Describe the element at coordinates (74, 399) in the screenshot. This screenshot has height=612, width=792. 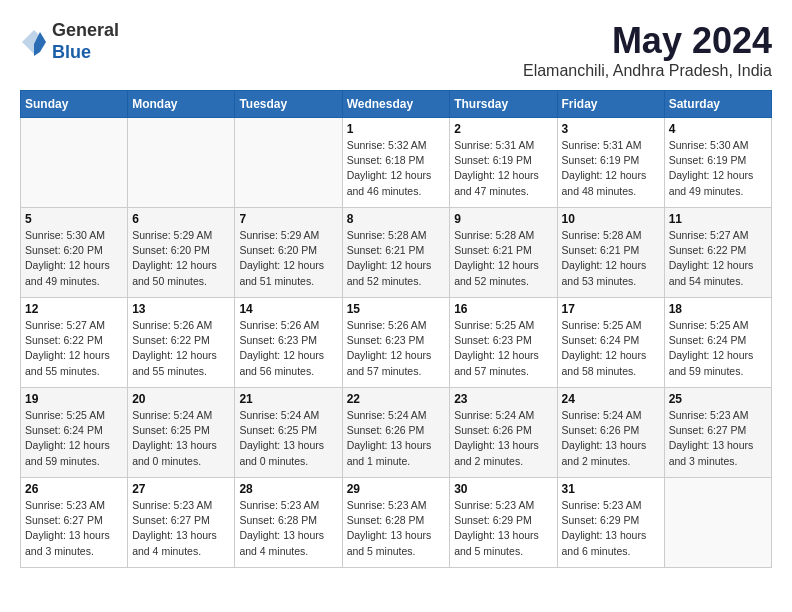
I see `day-number: 19` at that location.